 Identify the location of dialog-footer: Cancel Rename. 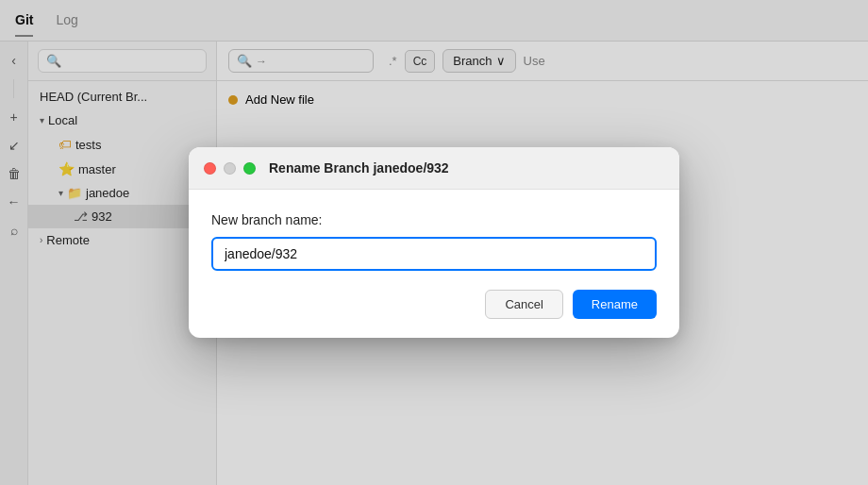
(434, 313).